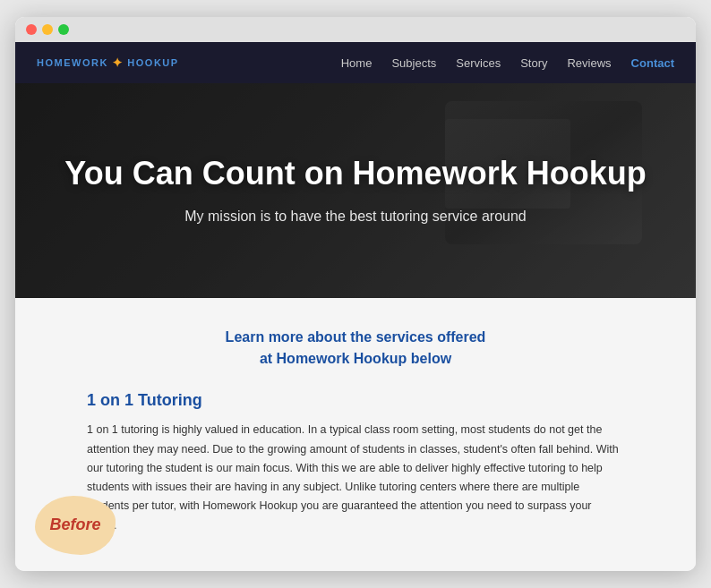 The width and height of the screenshot is (711, 588). What do you see at coordinates (152, 63) in the screenshot?
I see `brand-text2: HOOKUP` at bounding box center [152, 63].